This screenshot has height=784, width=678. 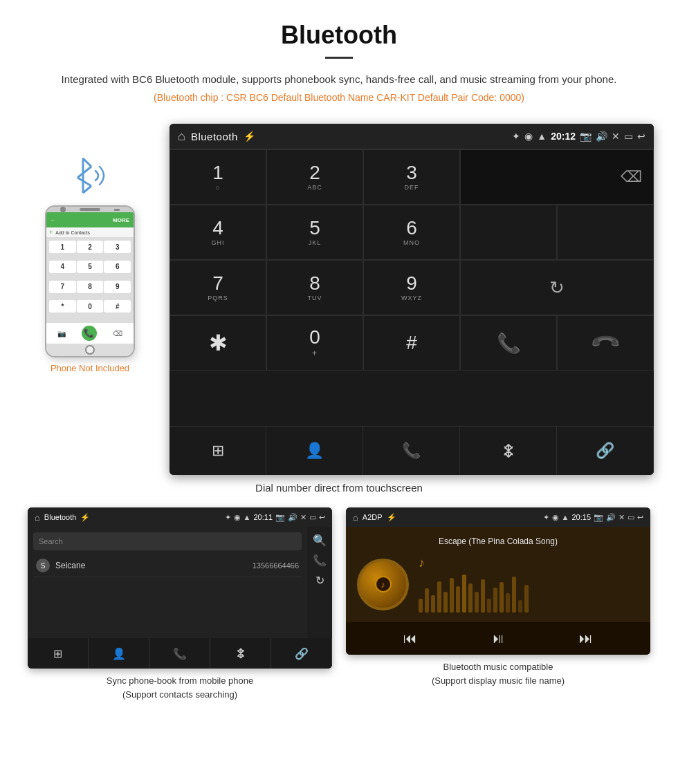 I want to click on music-cam-icon: 📷, so click(x=598, y=517).